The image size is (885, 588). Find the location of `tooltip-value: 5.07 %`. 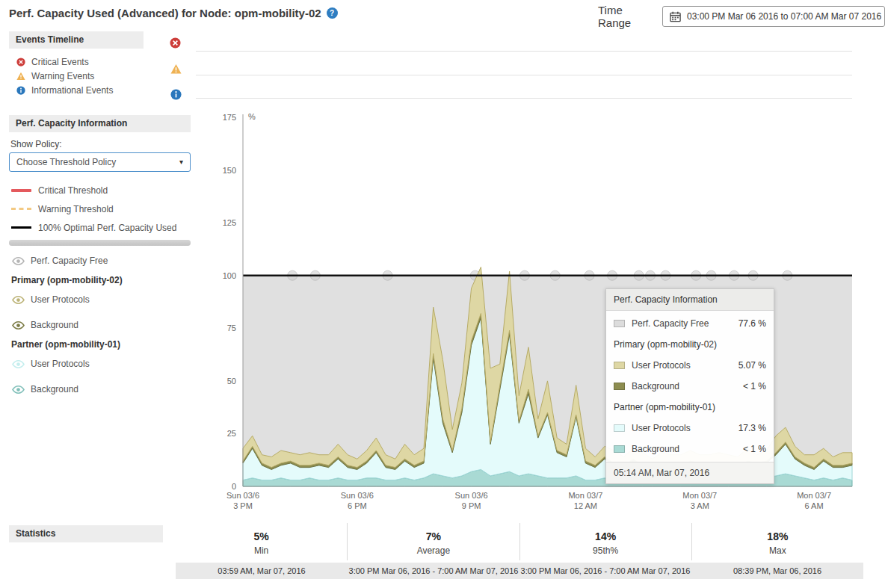

tooltip-value: 5.07 % is located at coordinates (752, 365).